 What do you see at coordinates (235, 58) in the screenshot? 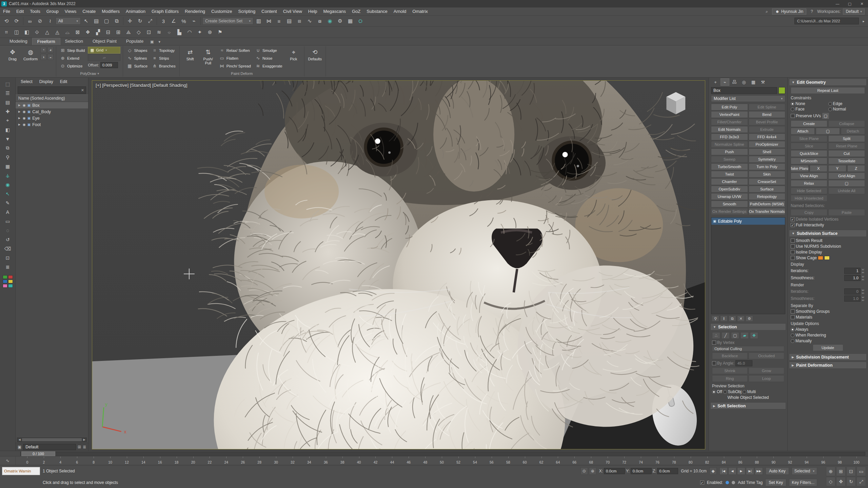
I see `paint-deform-tool-button: ▭ Flatten` at bounding box center [235, 58].